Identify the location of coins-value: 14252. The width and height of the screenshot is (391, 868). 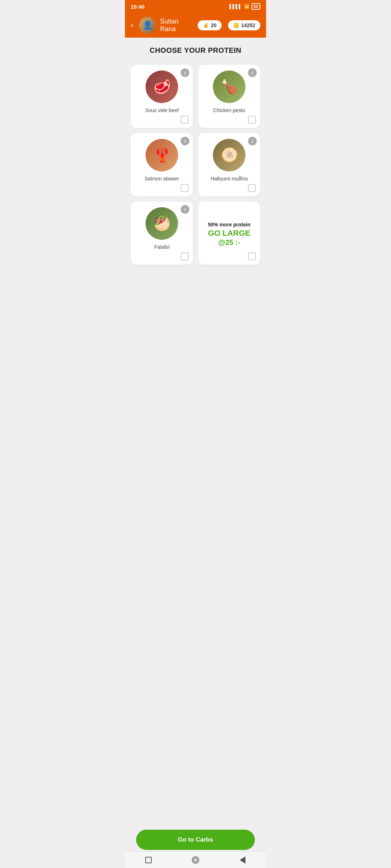
(248, 25).